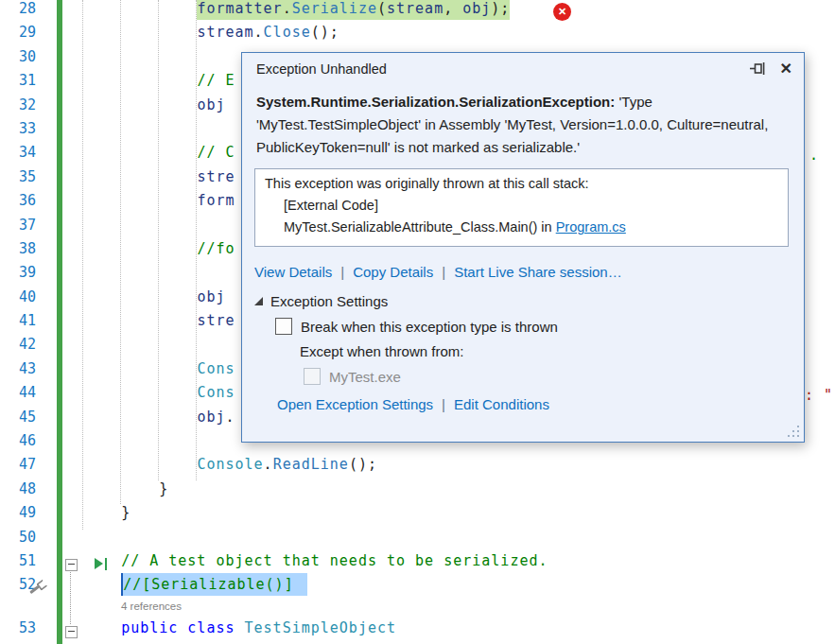 This screenshot has height=644, width=835. Describe the element at coordinates (159, 80) in the screenshot. I see `code-text: // E` at that location.